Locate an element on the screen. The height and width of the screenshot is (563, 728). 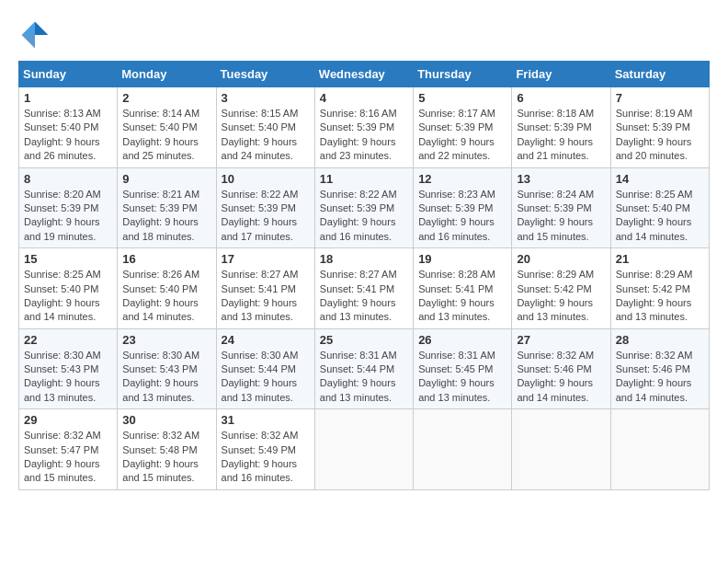
day-number: 28 is located at coordinates (660, 340).